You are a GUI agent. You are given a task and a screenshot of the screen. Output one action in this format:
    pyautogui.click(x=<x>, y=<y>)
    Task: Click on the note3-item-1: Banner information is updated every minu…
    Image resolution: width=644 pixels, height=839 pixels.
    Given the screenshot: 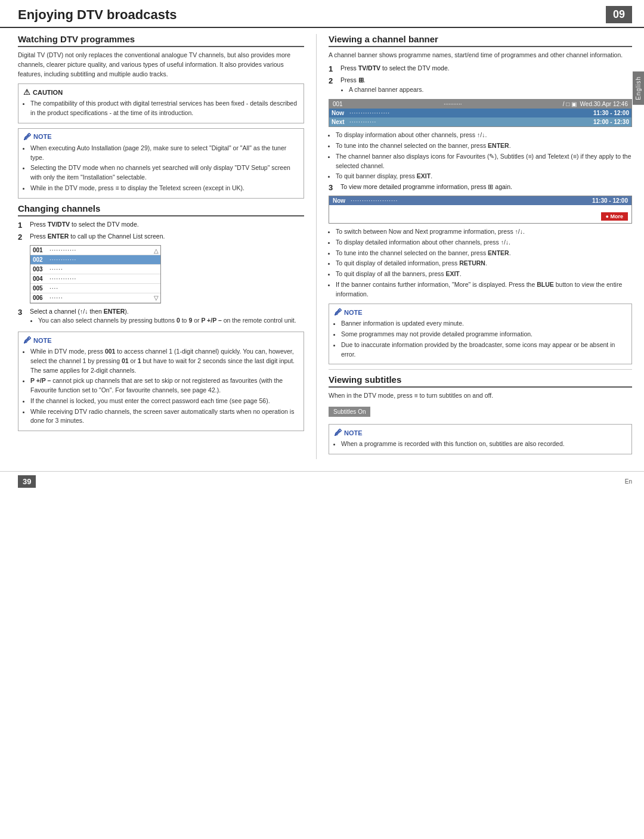 What is the action you would take?
    pyautogui.click(x=484, y=324)
    